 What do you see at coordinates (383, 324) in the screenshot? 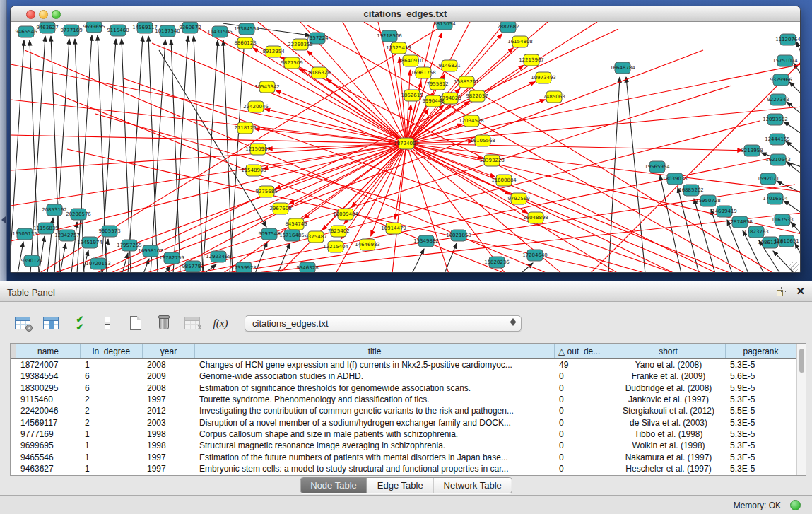
I see `table-selector: citations_edges.txt` at bounding box center [383, 324].